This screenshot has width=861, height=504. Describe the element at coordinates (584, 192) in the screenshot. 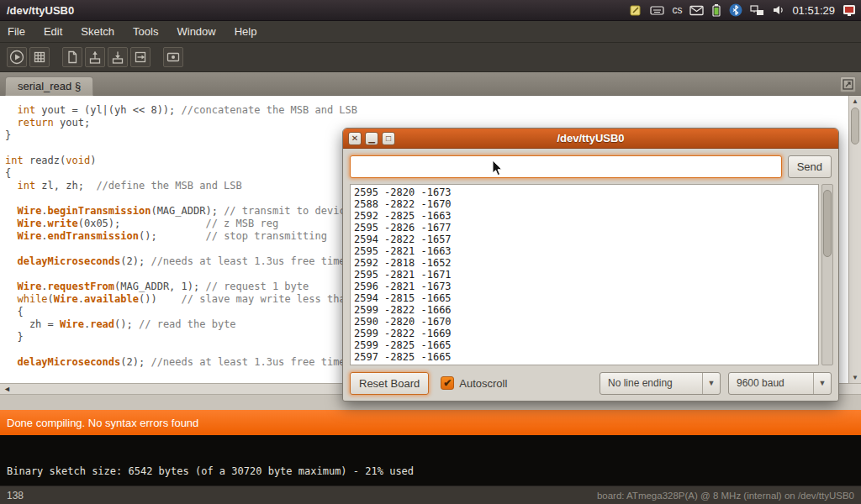

I see `serial-output-line: 2595 -2820 -1673` at that location.